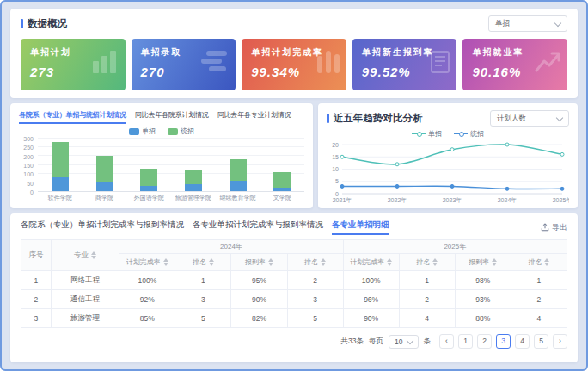  What do you see at coordinates (181, 131) in the screenshot?
I see `legend-item-统招: 统招` at bounding box center [181, 131].